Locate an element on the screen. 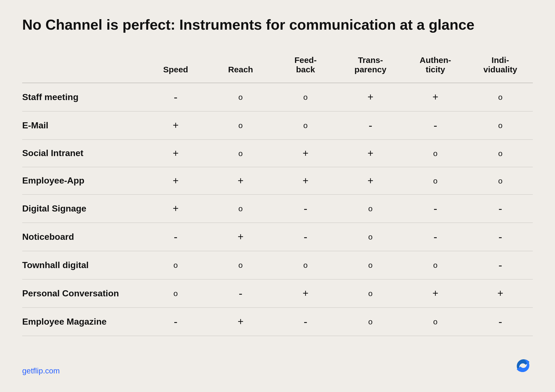  cell-transparency: - is located at coordinates (370, 125).